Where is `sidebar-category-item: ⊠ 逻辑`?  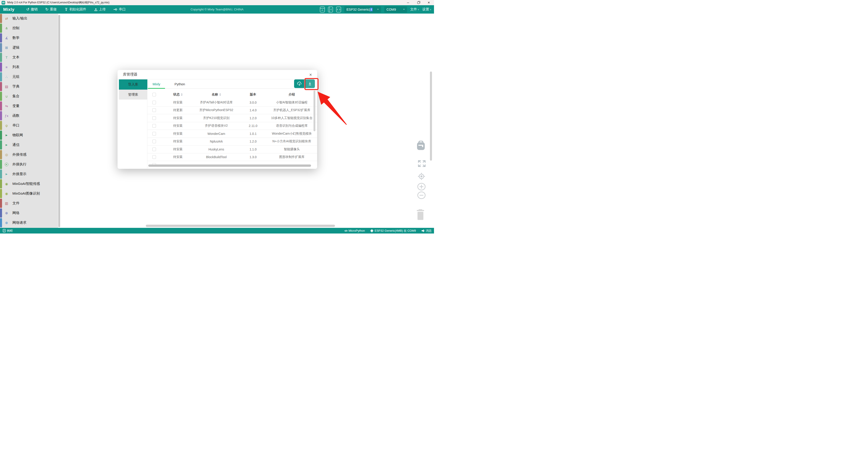
sidebar-category-item: ⊠ 逻辑 is located at coordinates (29, 48).